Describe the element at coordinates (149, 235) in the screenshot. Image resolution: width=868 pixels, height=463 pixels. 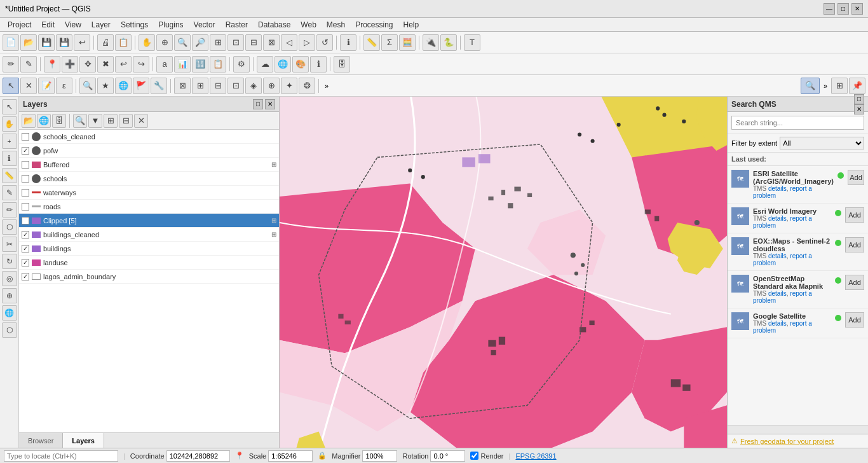
I see `layer-item-buildings-cleaned: ✓ buildings_cleaned ⊞` at that location.